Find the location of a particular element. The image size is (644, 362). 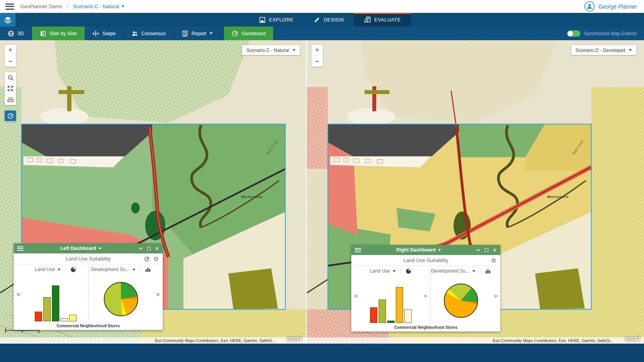

button-label: Consensus is located at coordinates (154, 34).